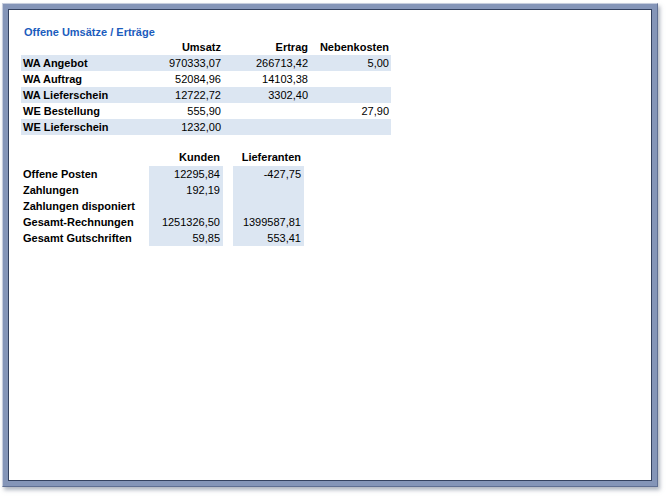  What do you see at coordinates (350, 47) in the screenshot?
I see `column-header-nebenkosten: Nebenkosten` at bounding box center [350, 47].